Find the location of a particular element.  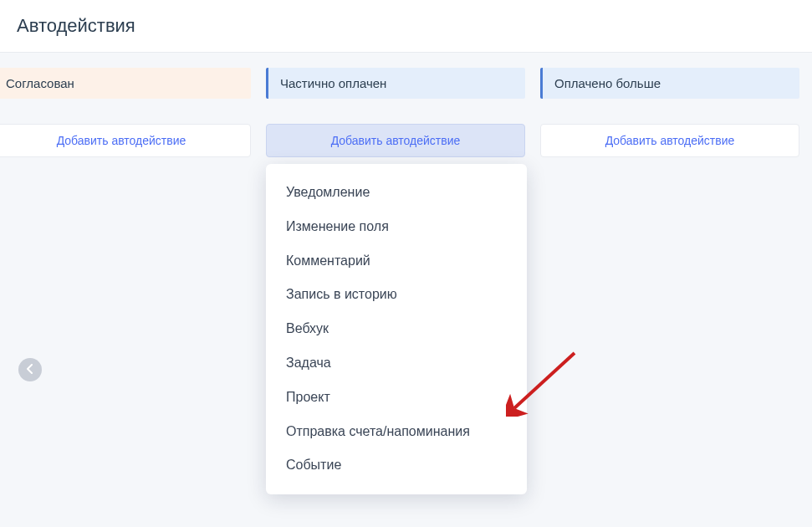

column-approved: Согласован Добавить автодействие is located at coordinates (125, 112).